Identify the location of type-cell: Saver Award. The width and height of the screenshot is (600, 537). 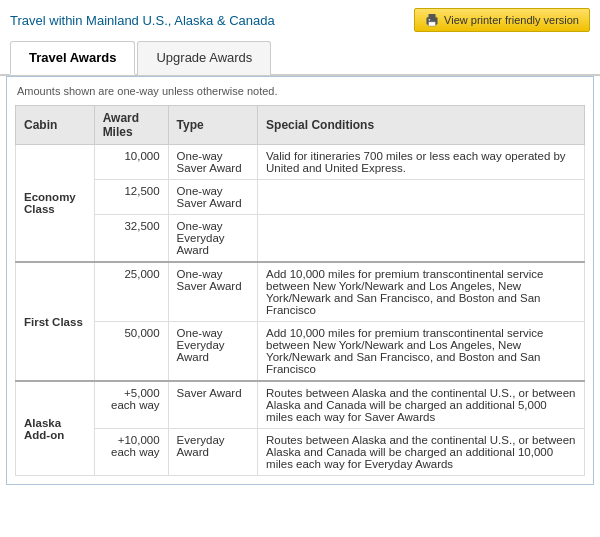
(212, 405).